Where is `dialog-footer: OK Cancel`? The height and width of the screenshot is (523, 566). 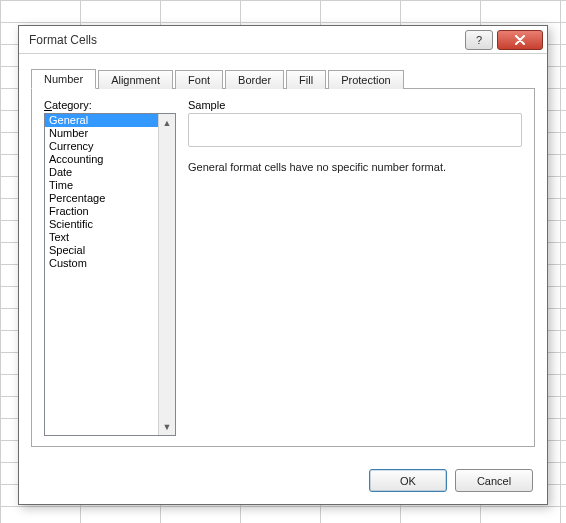 dialog-footer: OK Cancel is located at coordinates (283, 482).